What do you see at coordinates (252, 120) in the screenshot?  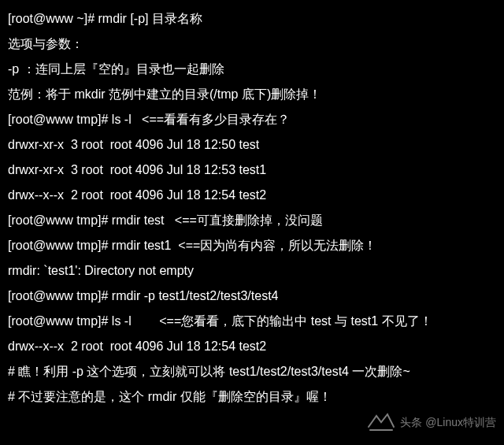 I see `terminal-line: [root@www tmp]# ls -l <==看看有多少目录存在？` at bounding box center [252, 120].